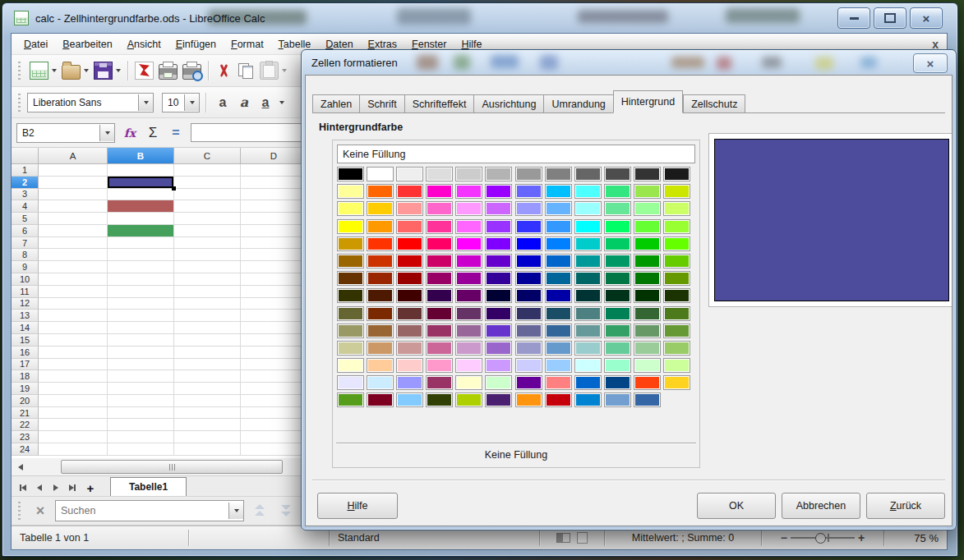 The height and width of the screenshot is (560, 964). Describe the element at coordinates (25, 376) in the screenshot. I see `row-header-18: 18` at that location.